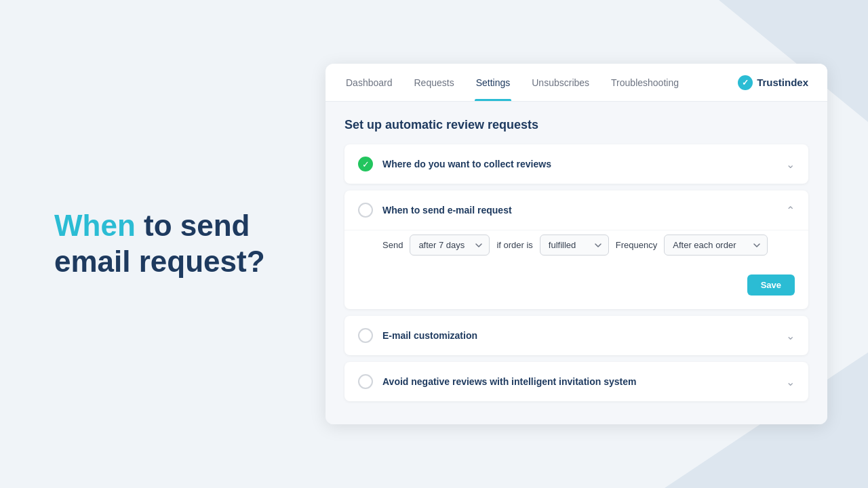 This screenshot has width=868, height=488. I want to click on frequency-select: After each order Once per customer Once …, so click(716, 245).